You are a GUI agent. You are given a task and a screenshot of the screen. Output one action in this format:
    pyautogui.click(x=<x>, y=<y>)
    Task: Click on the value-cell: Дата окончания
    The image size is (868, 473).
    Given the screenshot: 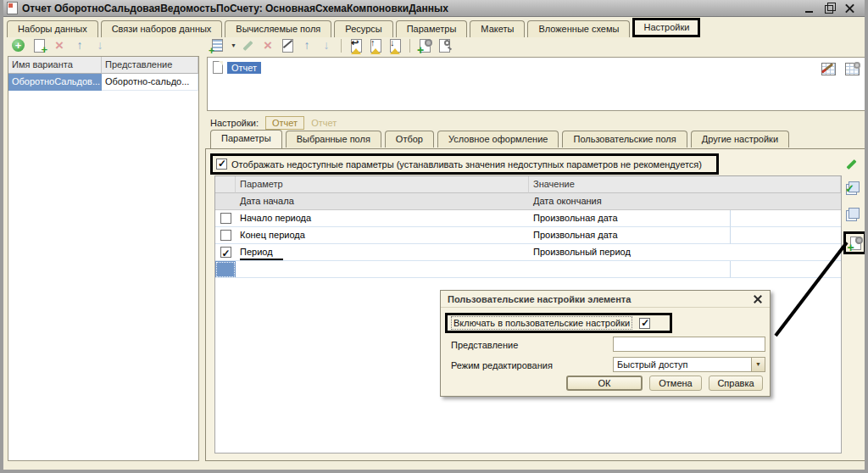 What is the action you would take?
    pyautogui.click(x=685, y=202)
    